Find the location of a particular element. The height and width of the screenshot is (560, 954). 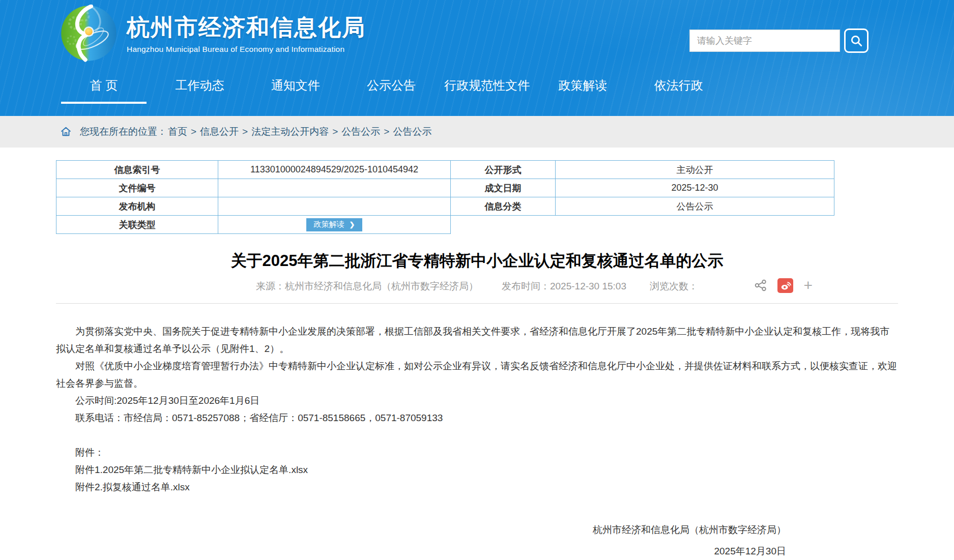

brand: 杭州市经济和信息化局 Hangzhou Municipal Bureau of … is located at coordinates (213, 34).